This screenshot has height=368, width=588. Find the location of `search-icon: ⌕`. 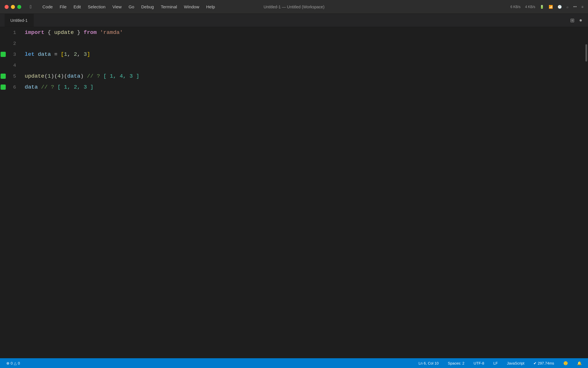

search-icon: ⌕ is located at coordinates (567, 7).